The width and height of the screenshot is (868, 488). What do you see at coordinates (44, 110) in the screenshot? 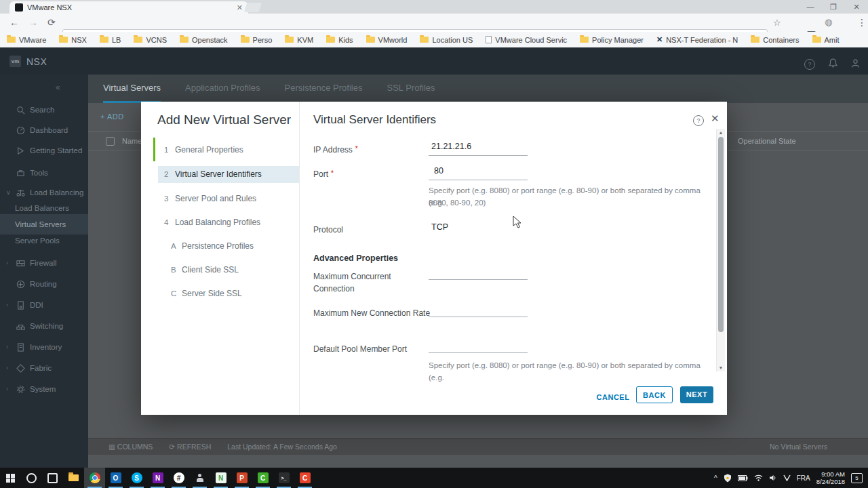
I see `sidebar-item-search: Search` at bounding box center [44, 110].